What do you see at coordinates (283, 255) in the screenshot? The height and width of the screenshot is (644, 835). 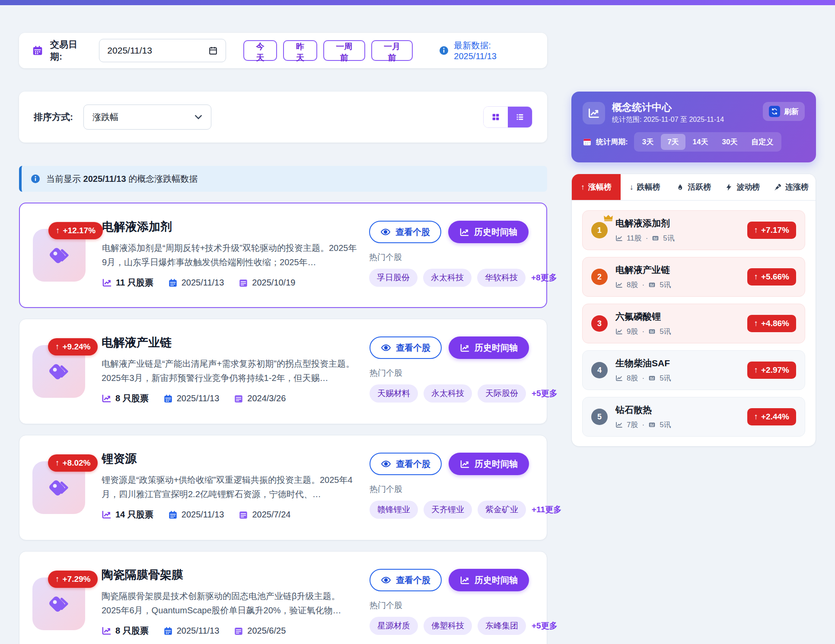 I see `concept-card: ↑+12.17% 电解液添加剂 电解液添加剂是“周期反转+技术升级”双轮驱动的投…` at bounding box center [283, 255].